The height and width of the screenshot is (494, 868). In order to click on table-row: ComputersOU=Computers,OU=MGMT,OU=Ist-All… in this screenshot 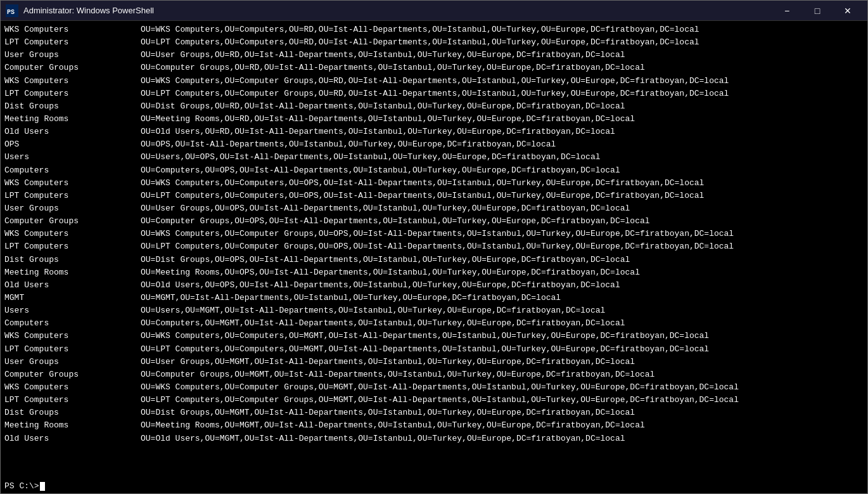, I will do `click(434, 323)`.